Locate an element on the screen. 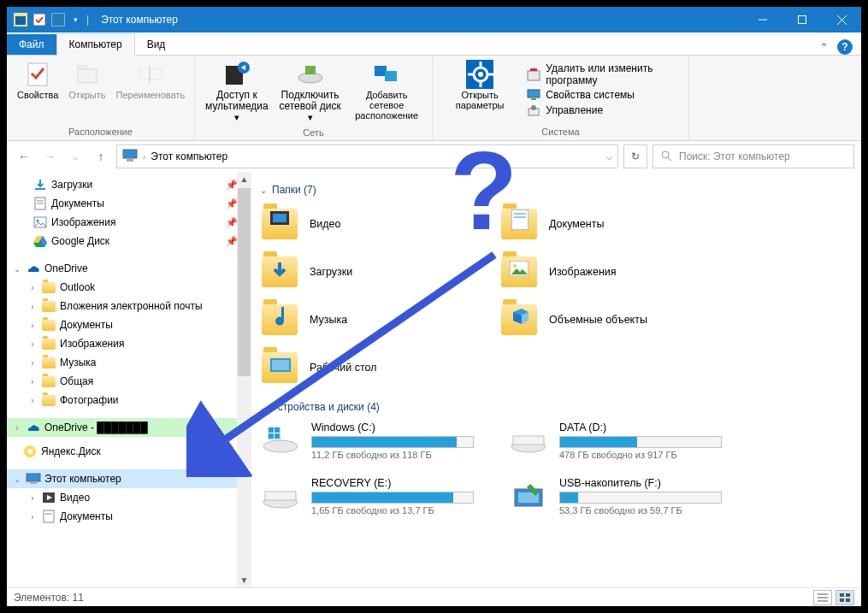 This screenshot has height=613, width=868. forward-button: → is located at coordinates (50, 156).